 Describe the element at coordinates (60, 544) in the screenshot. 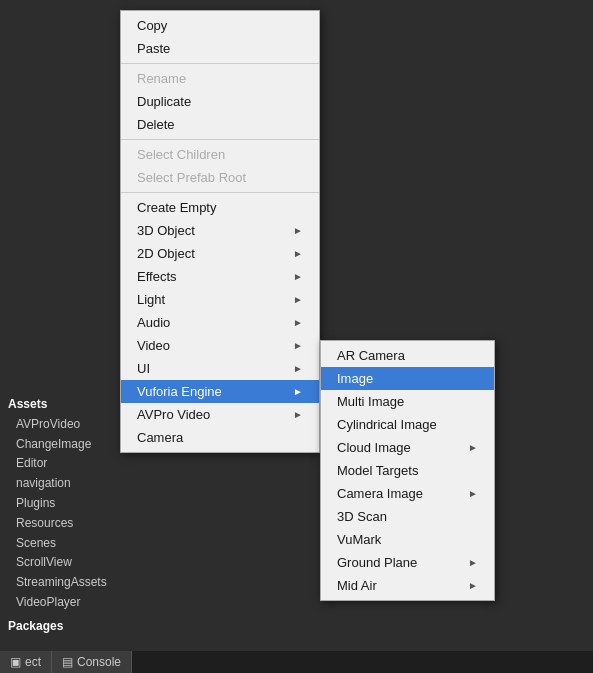

I see `asset-scenes: Scenes` at that location.